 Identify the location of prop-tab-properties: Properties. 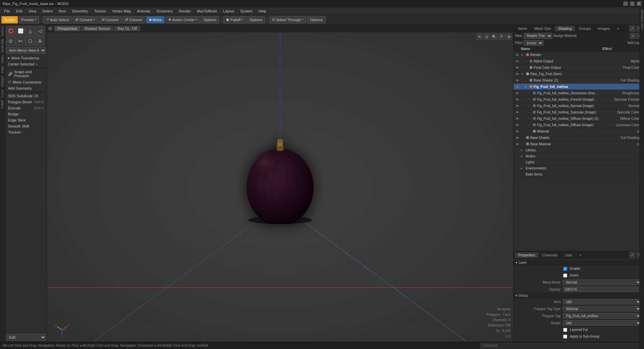
(527, 255).